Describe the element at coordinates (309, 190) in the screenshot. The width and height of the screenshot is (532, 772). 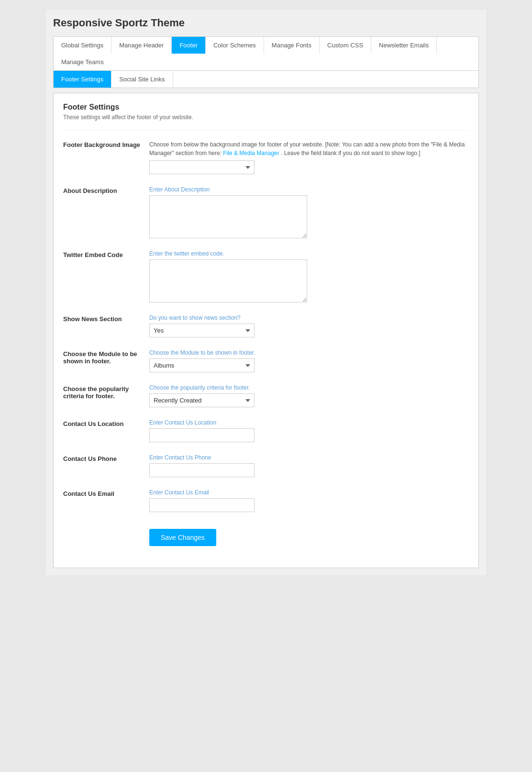
I see `about-description-hint: Enter About Description` at that location.